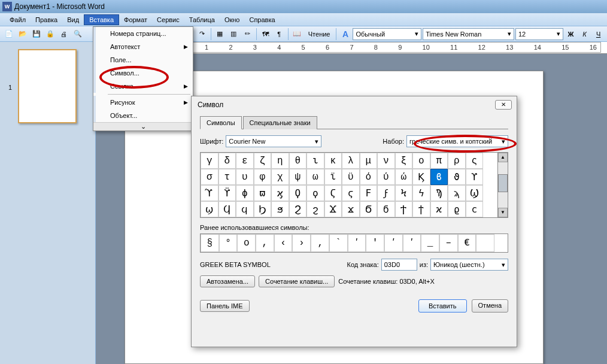  What do you see at coordinates (457, 160) in the screenshot?
I see `char-cell: ρ` at bounding box center [457, 160].